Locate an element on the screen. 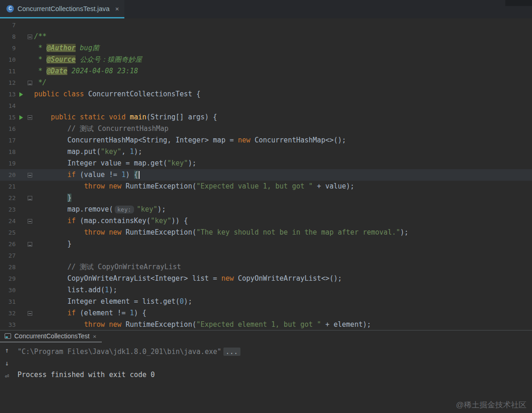 The width and height of the screenshot is (532, 413). line-number: 18 is located at coordinates (8, 152).